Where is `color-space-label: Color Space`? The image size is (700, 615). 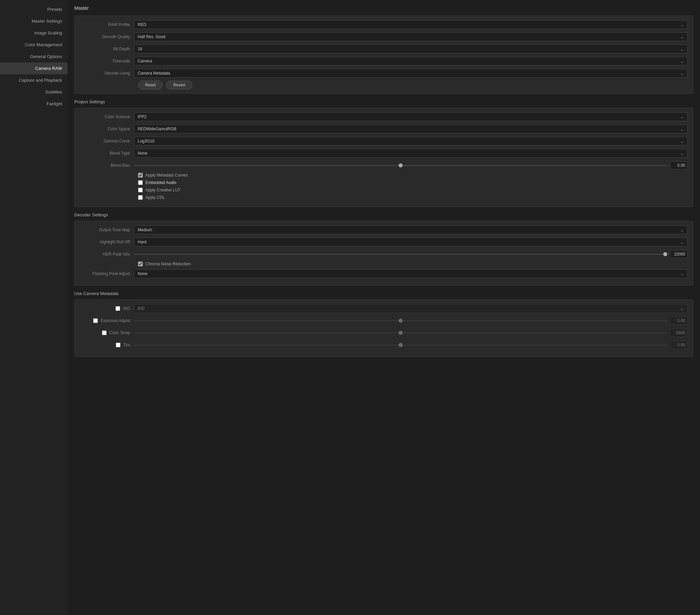 color-space-label: Color Space is located at coordinates (107, 129).